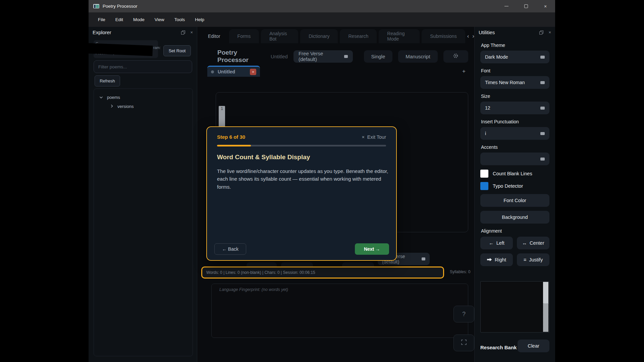 The height and width of the screenshot is (362, 644). I want to click on justify-lines-icon: ≡, so click(525, 260).